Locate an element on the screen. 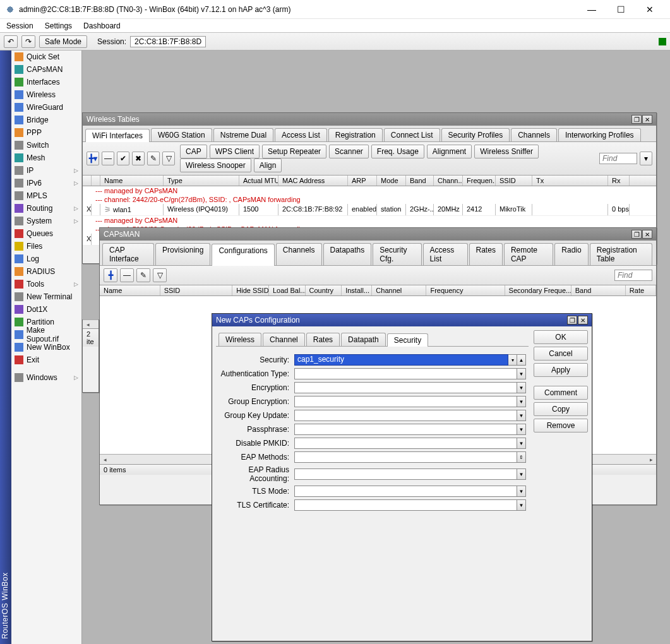 The width and height of the screenshot is (670, 644). col-header: Channel is located at coordinates (399, 290).